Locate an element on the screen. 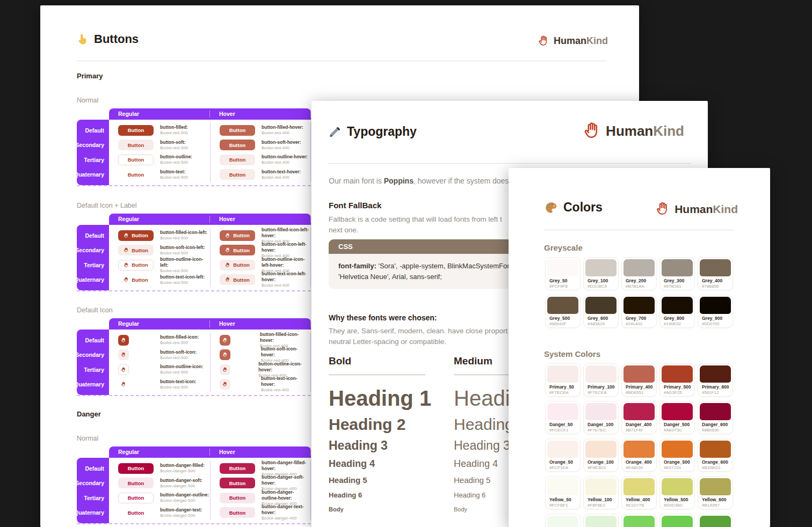  swatch-label: Danger_500 is located at coordinates (678, 424).